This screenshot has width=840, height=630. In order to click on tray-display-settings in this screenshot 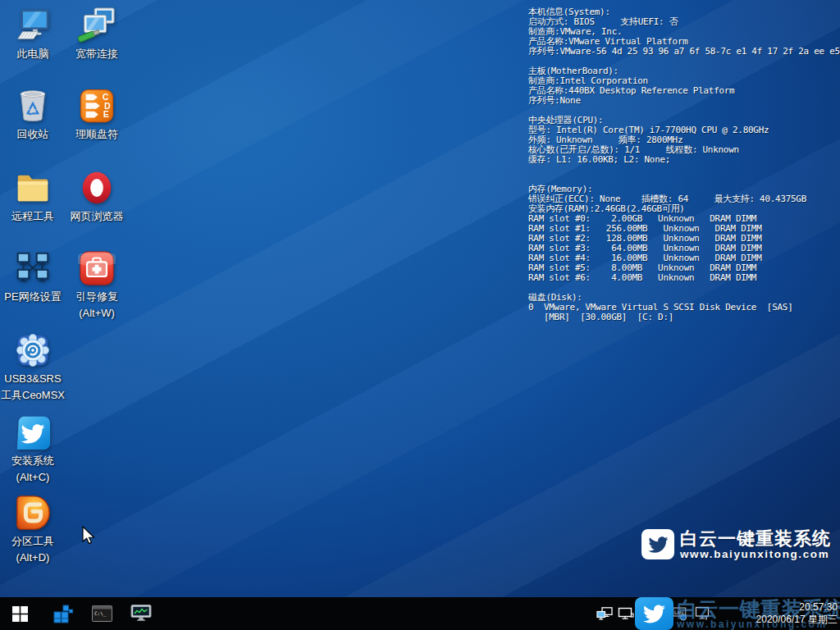, I will do `click(605, 614)`.